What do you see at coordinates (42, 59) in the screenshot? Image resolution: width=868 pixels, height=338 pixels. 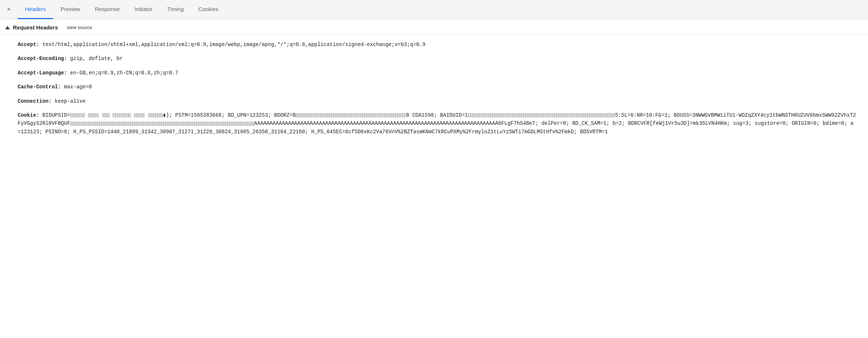 I see `header-name: Accept-Encoding:` at bounding box center [42, 59].